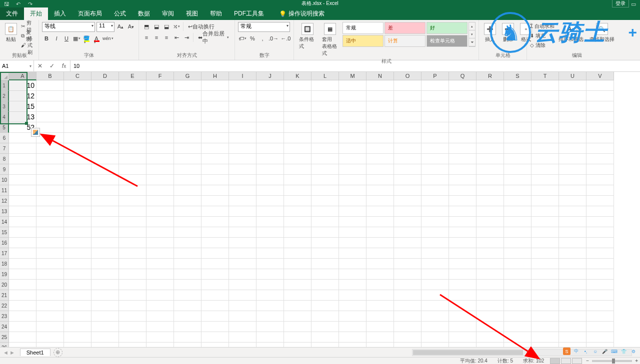 This screenshot has width=640, height=364. Describe the element at coordinates (573, 159) in the screenshot. I see `cell-U8` at that location.